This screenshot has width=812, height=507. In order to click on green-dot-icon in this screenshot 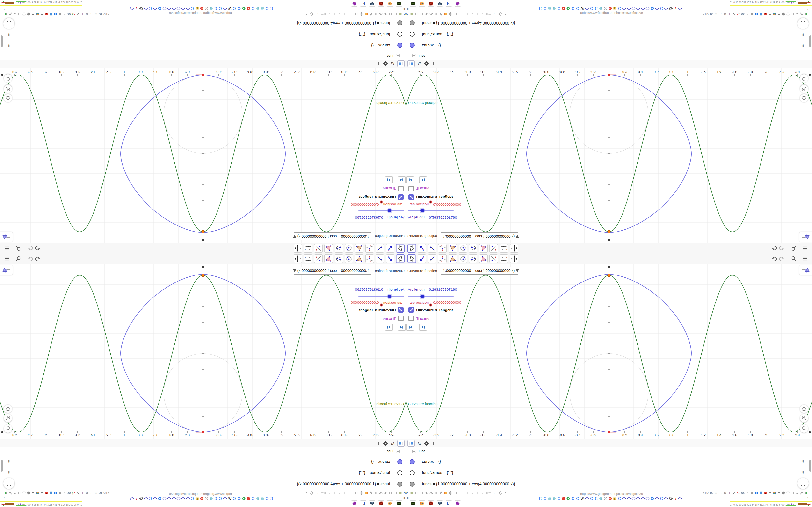, I will do `click(6, 14)`.